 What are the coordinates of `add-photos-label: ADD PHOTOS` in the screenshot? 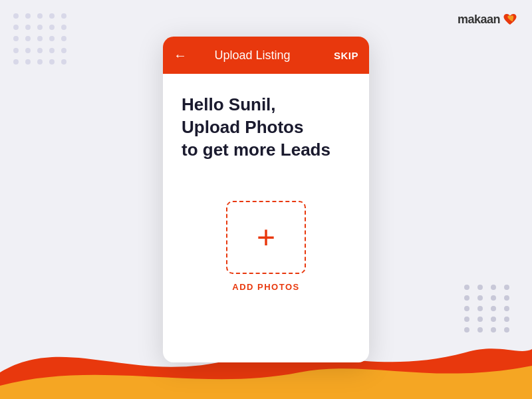 It's located at (266, 287).